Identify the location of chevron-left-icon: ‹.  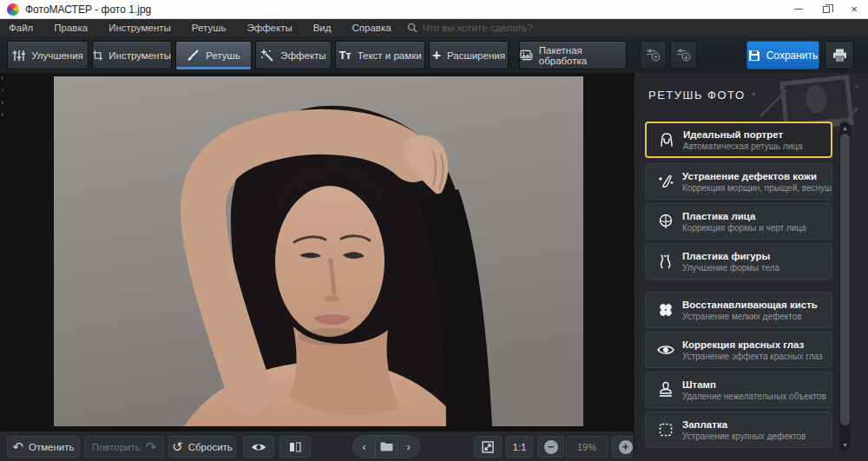
(364, 446).